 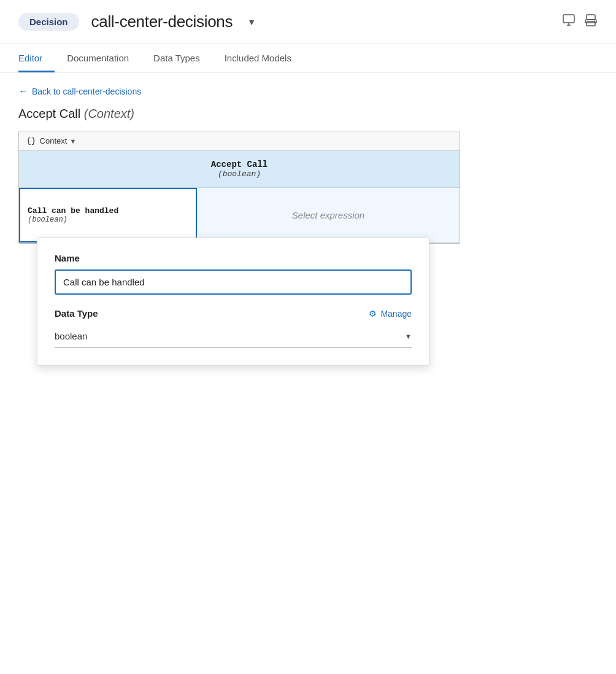 What do you see at coordinates (328, 215) in the screenshot?
I see `cell-expression: Select expression` at bounding box center [328, 215].